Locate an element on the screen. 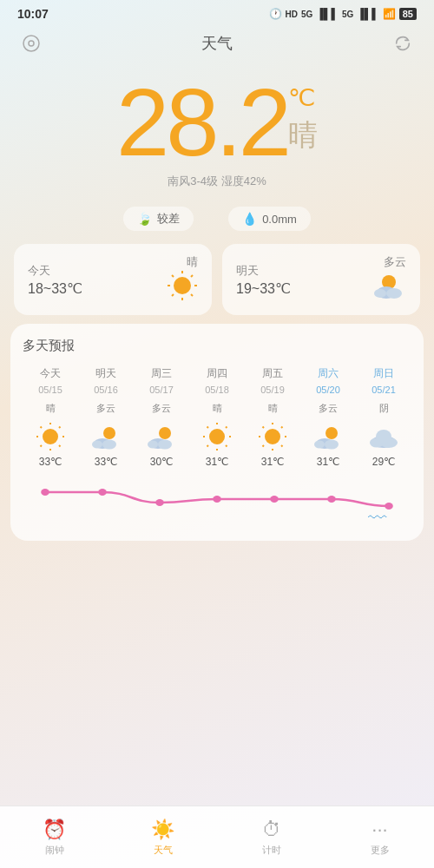 The width and height of the screenshot is (434, 868). temperature-display: 28.2 ℃ 晴 is located at coordinates (217, 122).